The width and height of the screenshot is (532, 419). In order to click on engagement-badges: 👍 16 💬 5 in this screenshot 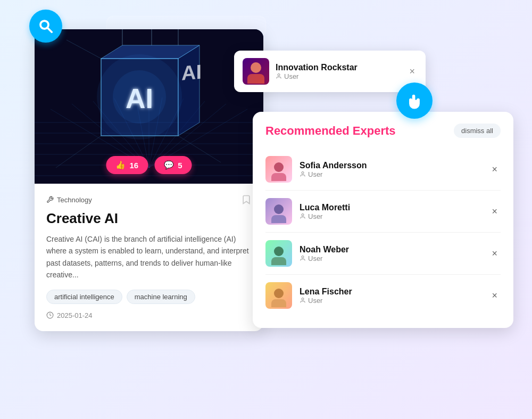, I will do `click(149, 165)`.